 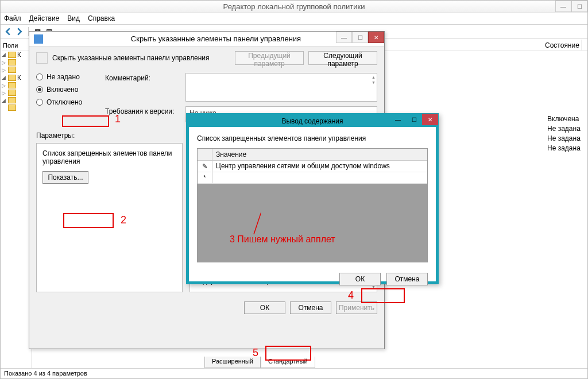 I want to click on main-titlebar: Редактор локальной групповой политики — …, so click(x=294, y=7).